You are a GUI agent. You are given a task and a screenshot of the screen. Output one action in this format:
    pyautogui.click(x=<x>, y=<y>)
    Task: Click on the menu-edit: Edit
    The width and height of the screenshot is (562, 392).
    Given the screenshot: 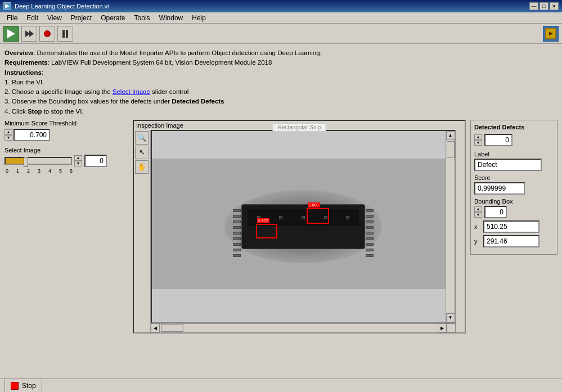 What is the action you would take?
    pyautogui.click(x=33, y=18)
    